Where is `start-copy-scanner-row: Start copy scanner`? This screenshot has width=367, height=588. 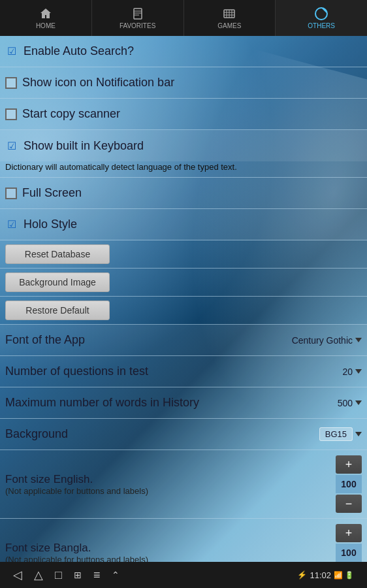 start-copy-scanner-row: Start copy scanner is located at coordinates (184, 114).